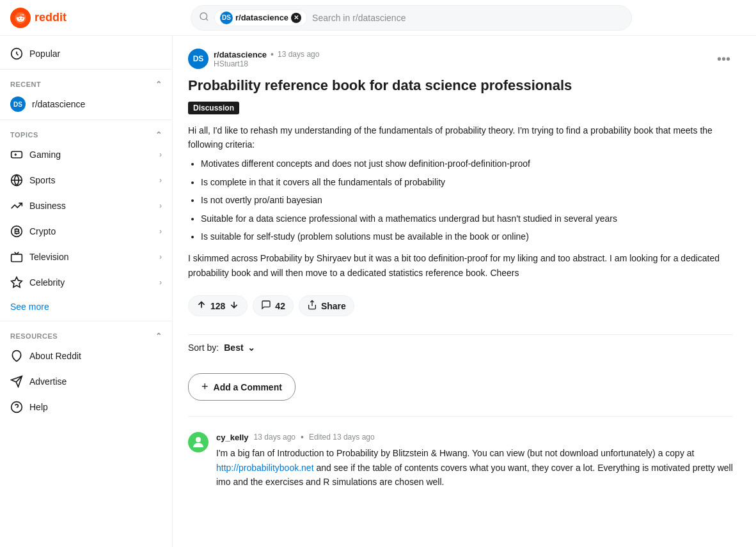  What do you see at coordinates (86, 155) in the screenshot?
I see `sidebar-item-gaming: Gaming ›` at bounding box center [86, 155].